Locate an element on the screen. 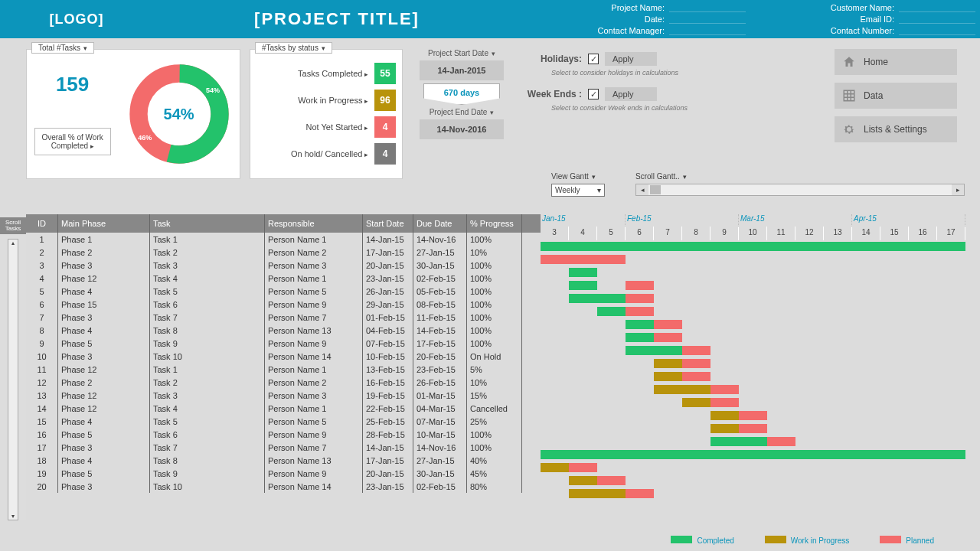  table-row: 9Phase 5Task 9Person Name 907-Feb-1517-F… is located at coordinates (283, 343).